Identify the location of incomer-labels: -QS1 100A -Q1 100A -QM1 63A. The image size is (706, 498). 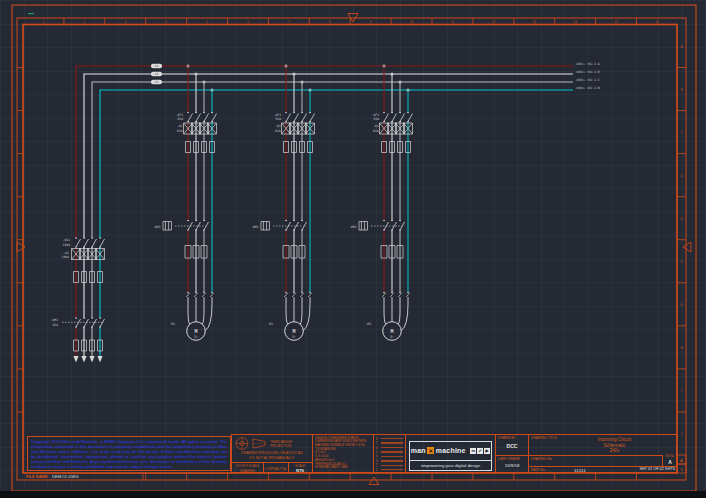
(61, 282).